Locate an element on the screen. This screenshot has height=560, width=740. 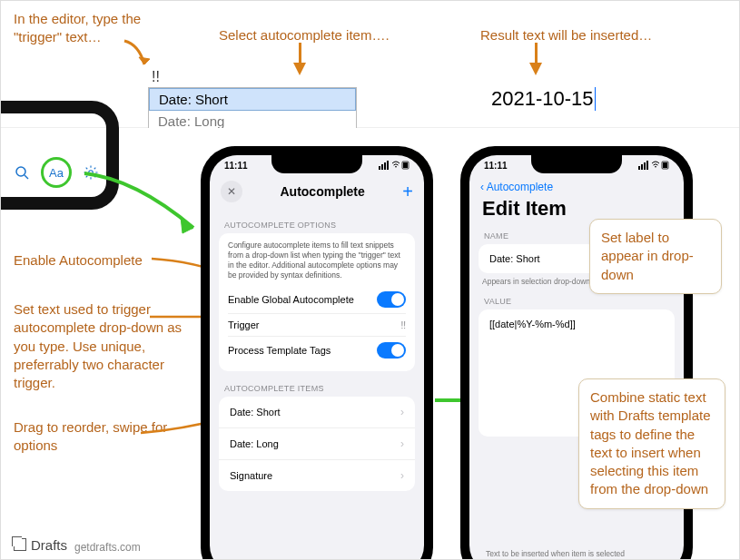
name-field-value: Date: Short is located at coordinates (515, 259).